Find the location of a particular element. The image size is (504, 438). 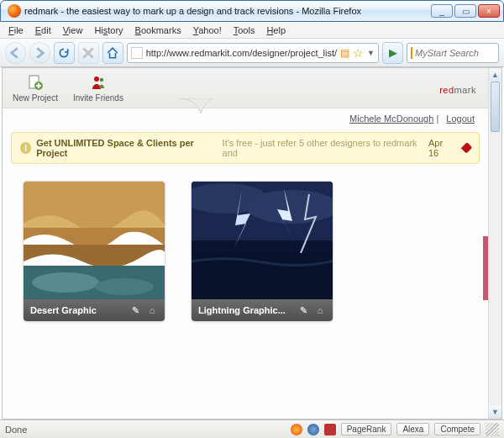

alexa-button: Alexa is located at coordinates (413, 429).